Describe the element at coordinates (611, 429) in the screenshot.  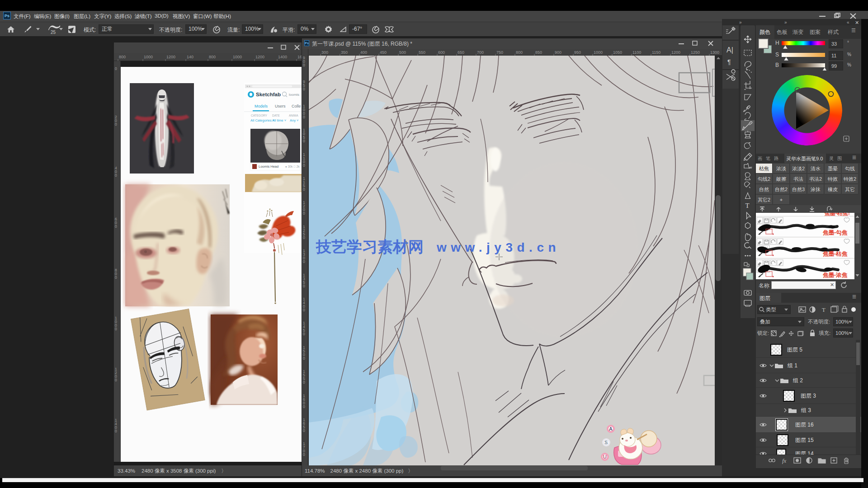
I see `svg-text: A` at that location.